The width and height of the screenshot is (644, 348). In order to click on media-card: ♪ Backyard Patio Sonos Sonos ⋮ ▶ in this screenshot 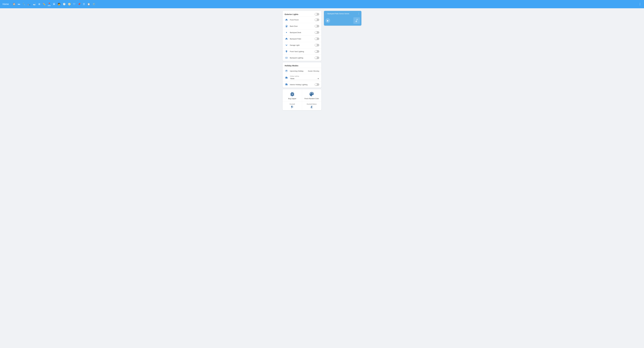, I will do `click(343, 18)`.